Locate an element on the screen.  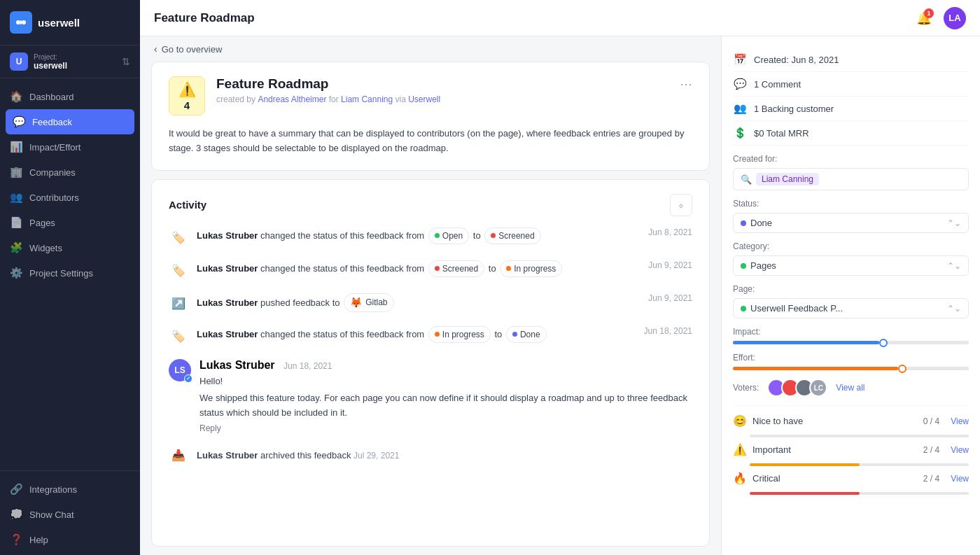
dashboard-icon: 🏠 is located at coordinates (16, 97).